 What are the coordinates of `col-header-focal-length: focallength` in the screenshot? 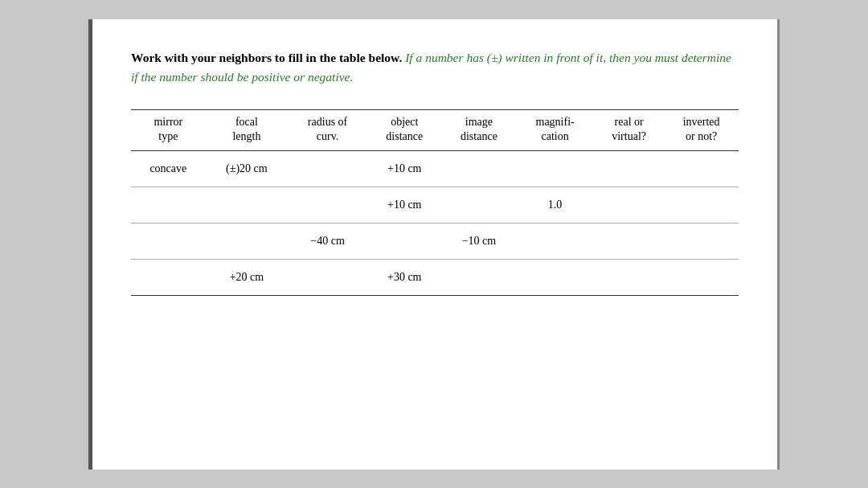 It's located at (248, 130).